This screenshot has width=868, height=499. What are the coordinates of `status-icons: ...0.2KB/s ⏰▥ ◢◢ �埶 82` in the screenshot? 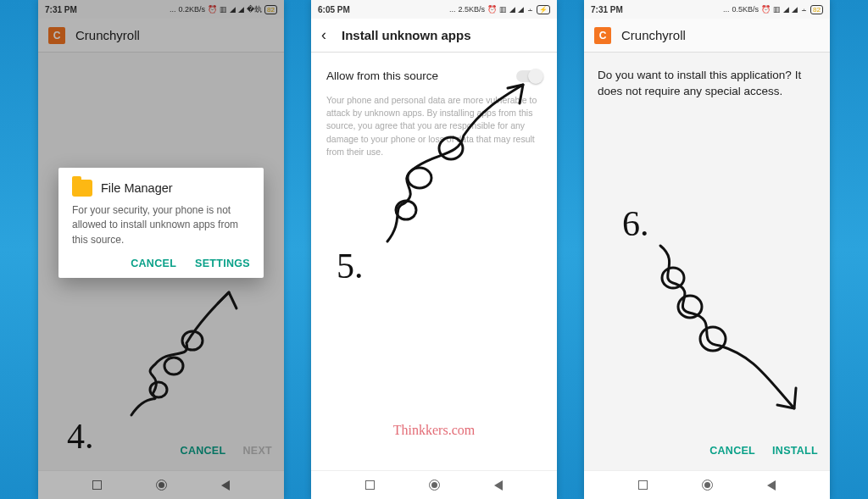 It's located at (224, 10).